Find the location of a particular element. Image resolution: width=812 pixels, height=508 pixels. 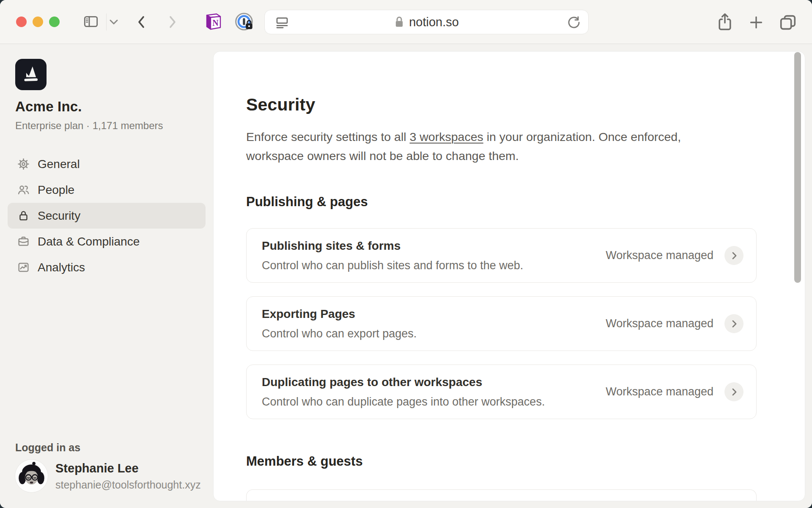

setting-title: Exporting Pages is located at coordinates (339, 314).